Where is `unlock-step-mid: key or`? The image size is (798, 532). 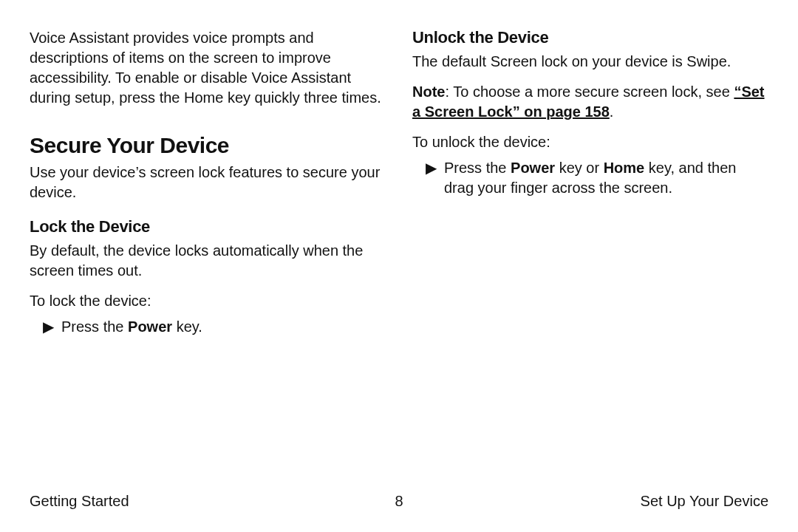 unlock-step-mid: key or is located at coordinates (579, 168).